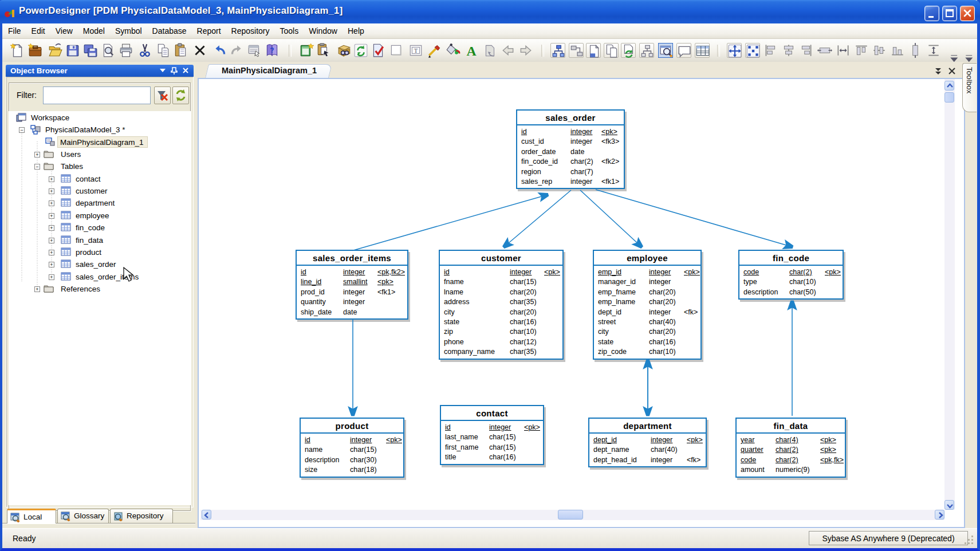 Image resolution: width=980 pixels, height=551 pixels. Describe the element at coordinates (416, 50) in the screenshot. I see `svg-text: T` at that location.